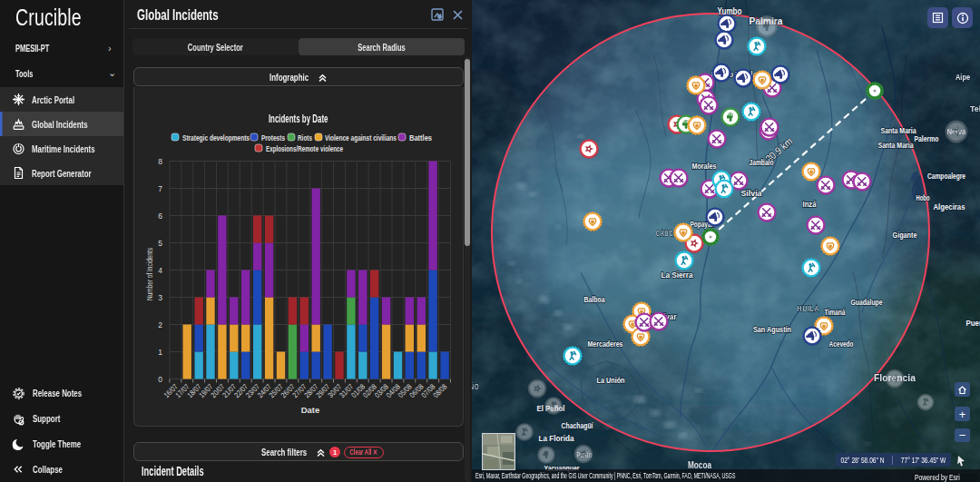 The height and width of the screenshot is (482, 980). I want to click on svg-text: Palermo, so click(927, 139).